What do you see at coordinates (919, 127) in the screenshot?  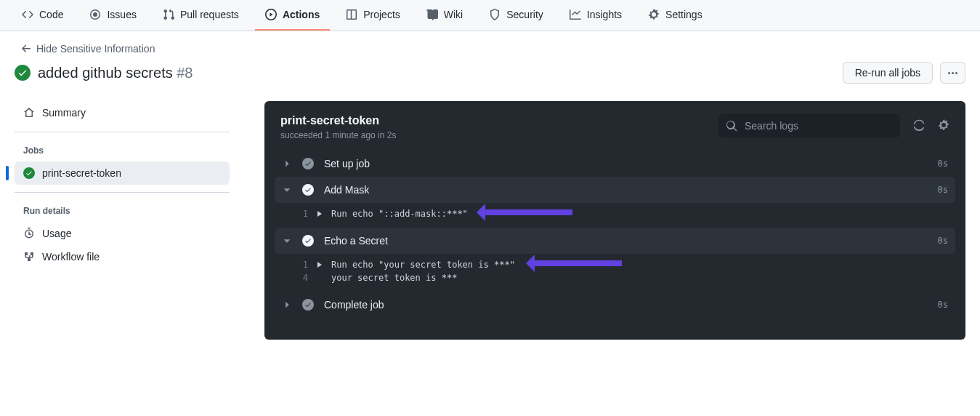 I see `rerun-job-button` at bounding box center [919, 127].